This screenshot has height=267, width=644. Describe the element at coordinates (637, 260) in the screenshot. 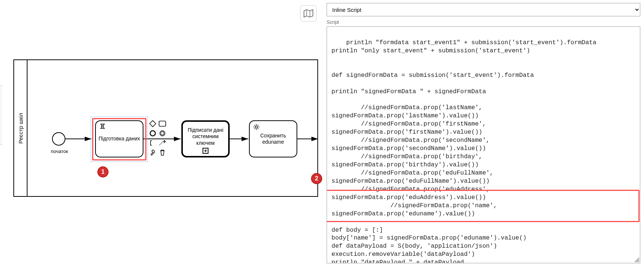

I see `resize-handle-icon` at that location.